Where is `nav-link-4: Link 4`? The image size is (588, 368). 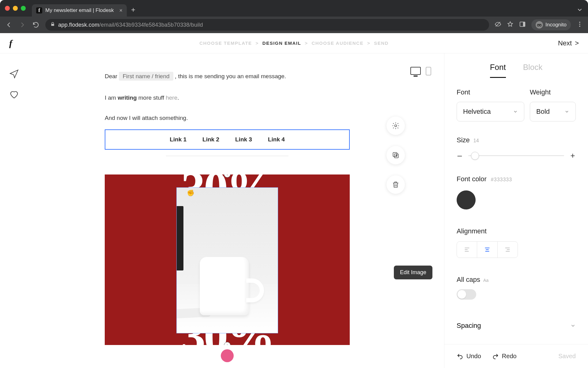 nav-link-4: Link 4 is located at coordinates (276, 140).